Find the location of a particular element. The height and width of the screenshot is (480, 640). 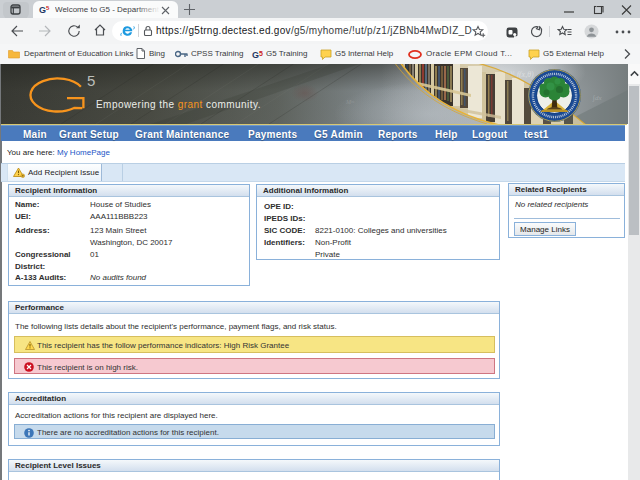

svg-text:Empowering the grant community: Empowering the grant community. is located at coordinates (178, 104).